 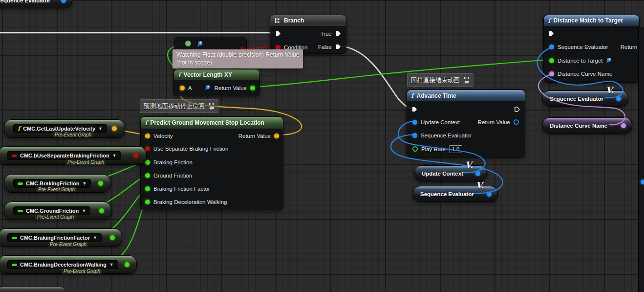 What do you see at coordinates (587, 125) in the screenshot?
I see `pill-distance-curve-name: Distance Curve Name` at bounding box center [587, 125].